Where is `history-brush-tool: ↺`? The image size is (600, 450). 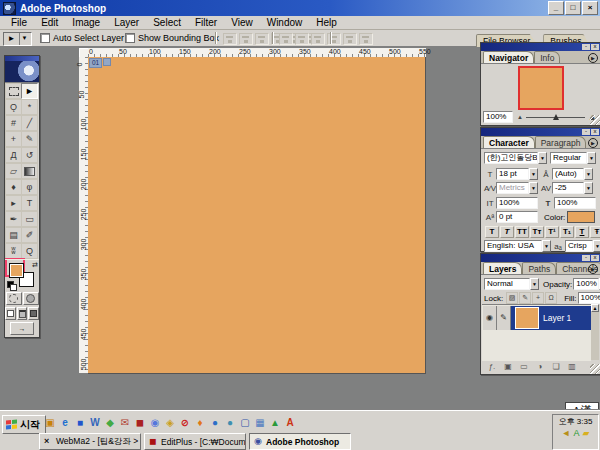
history-brush-tool: ↺ is located at coordinates (30, 155).